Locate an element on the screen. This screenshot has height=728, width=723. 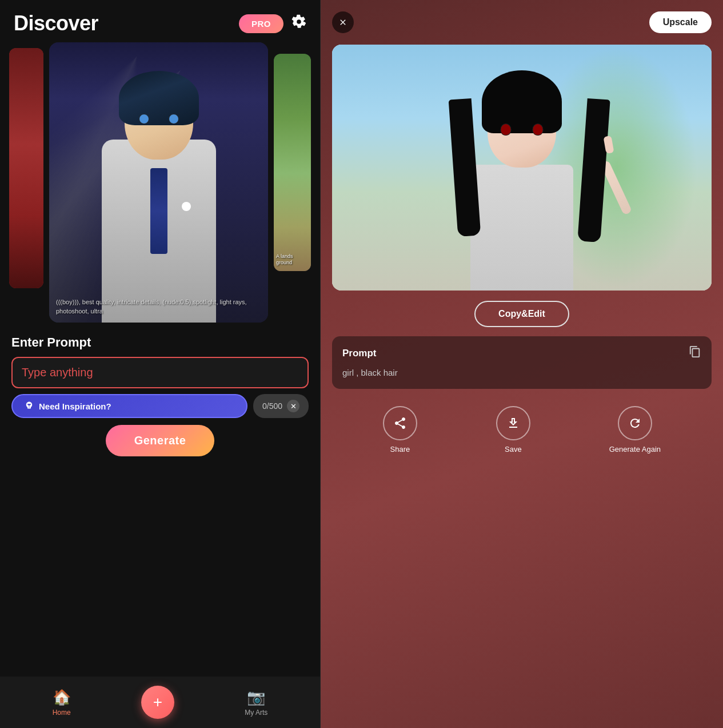
anime-boy-bg is located at coordinates (159, 182).